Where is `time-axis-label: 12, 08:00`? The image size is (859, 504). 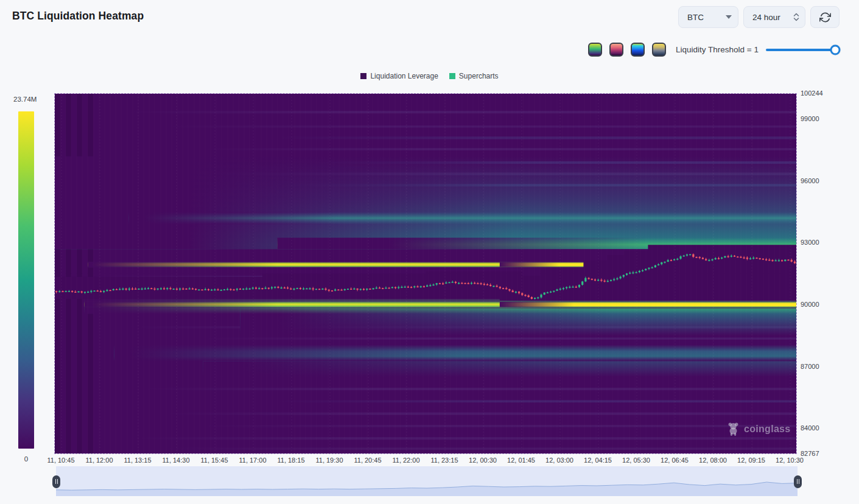 time-axis-label: 12, 08:00 is located at coordinates (713, 460).